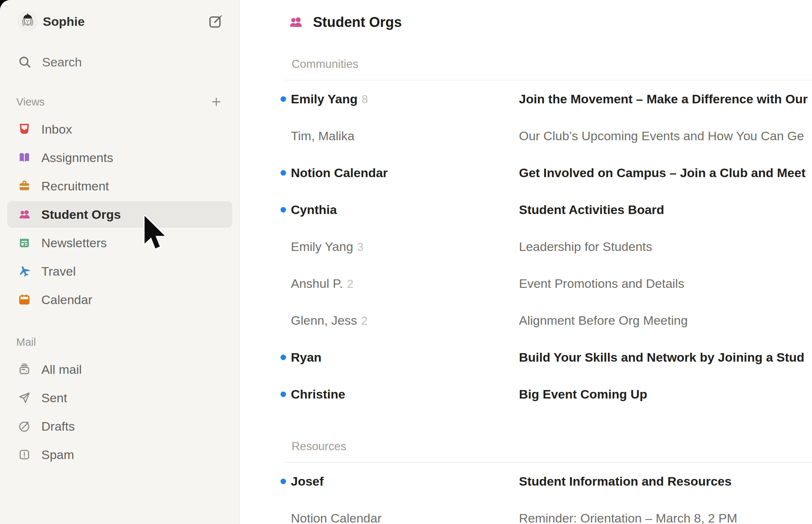 The image size is (812, 524). What do you see at coordinates (62, 370) in the screenshot?
I see `sidebar-item-label: All mail` at bounding box center [62, 370].